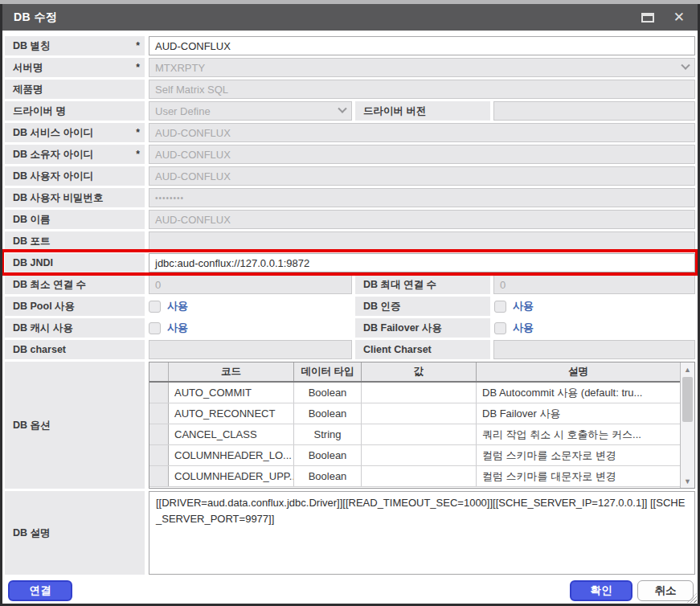  What do you see at coordinates (350, 241) in the screenshot?
I see `row-db-port: DB 포트` at bounding box center [350, 241].